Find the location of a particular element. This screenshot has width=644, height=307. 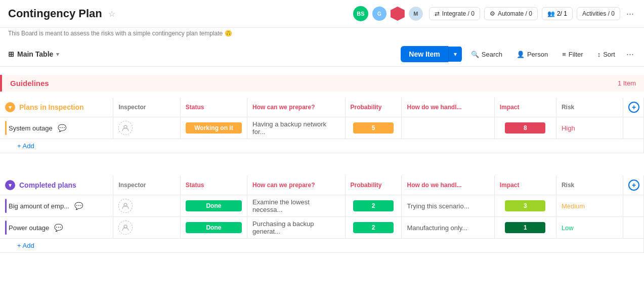

risk-text: Low is located at coordinates (568, 228).